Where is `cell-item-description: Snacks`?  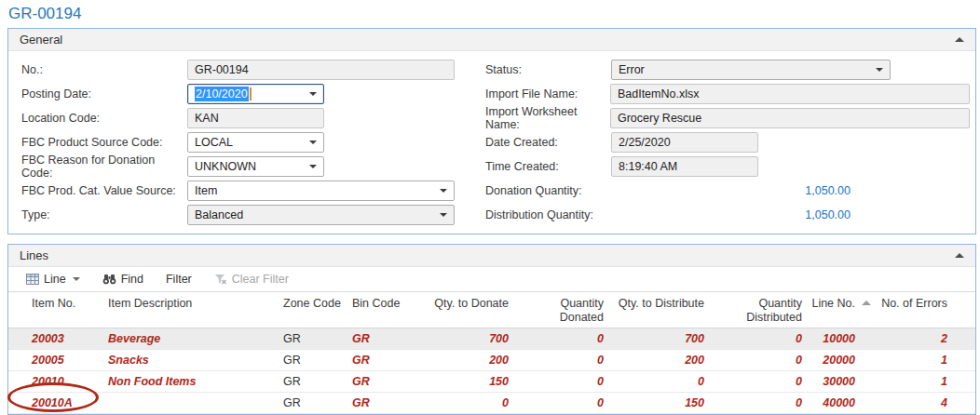 cell-item-description: Snacks is located at coordinates (188, 359).